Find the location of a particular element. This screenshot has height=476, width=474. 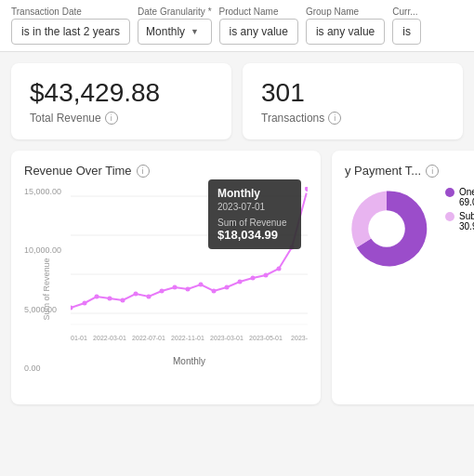

svg-text: 2023-07-01 is located at coordinates (299, 338).